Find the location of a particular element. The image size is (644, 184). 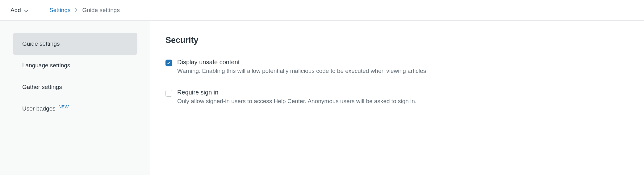

chevron-down-icon is located at coordinates (26, 10).